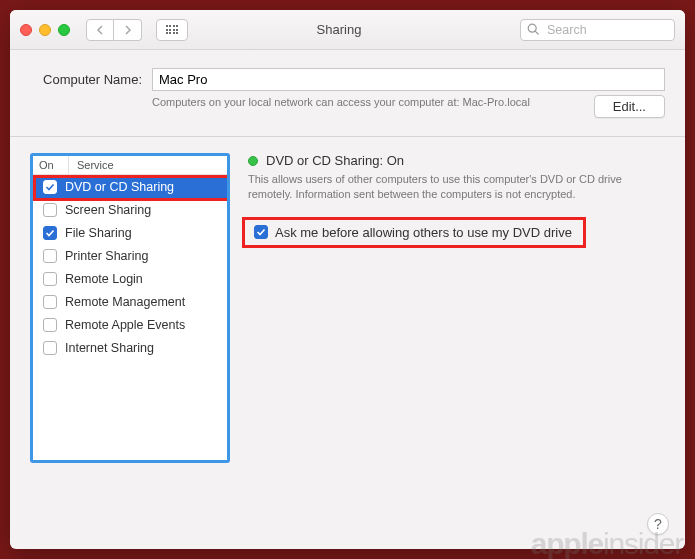 The width and height of the screenshot is (695, 559). Describe the element at coordinates (106, 256) in the screenshot. I see `service-label: Printer Sharing` at that location.